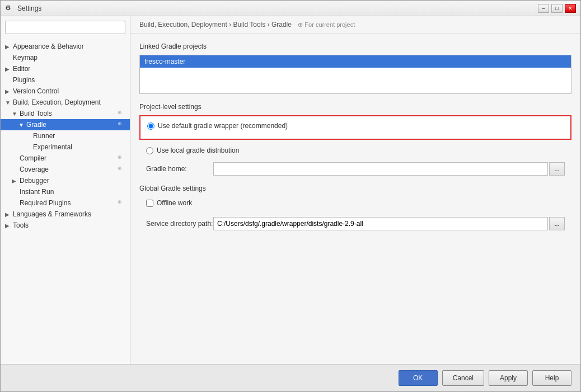 This screenshot has height=392, width=581. What do you see at coordinates (180, 169) in the screenshot?
I see `gradle-home-label: Gradle home:` at bounding box center [180, 169].